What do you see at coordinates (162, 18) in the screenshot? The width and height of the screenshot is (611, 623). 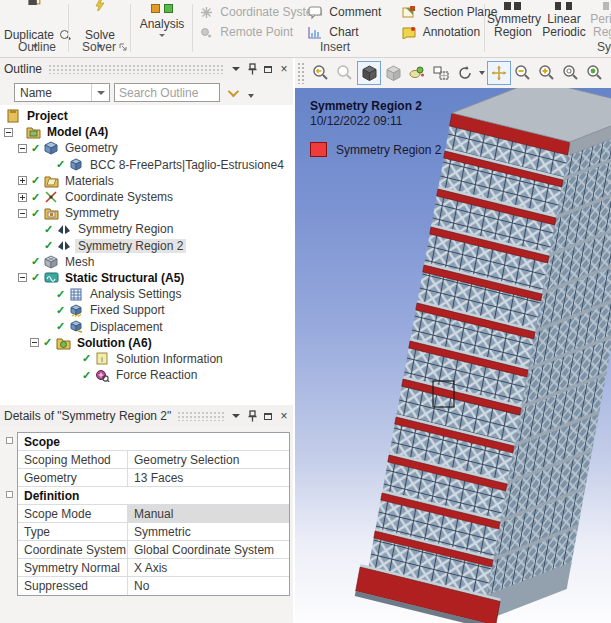 I see `analysis-button: Analysis` at bounding box center [162, 18].